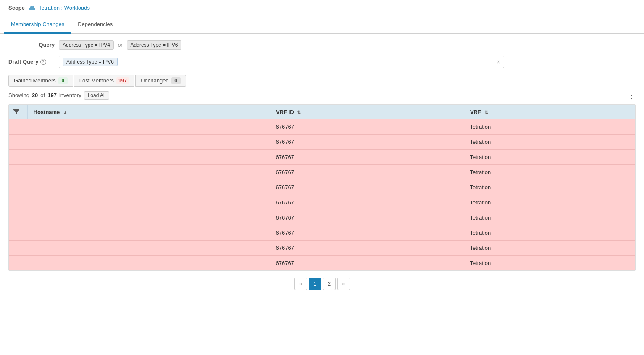 The width and height of the screenshot is (644, 355). I want to click on hostname-column-header: Hostname ▲, so click(149, 112).